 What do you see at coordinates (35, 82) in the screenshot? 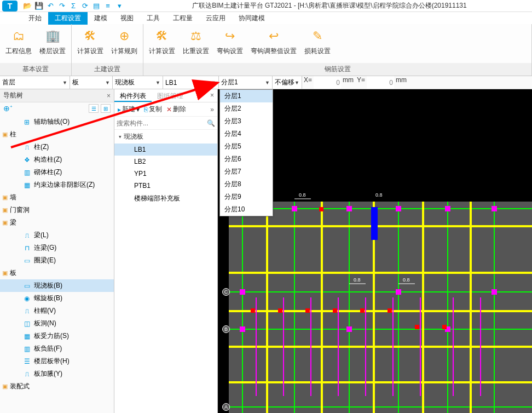
I see `floor-combo: 首层▼` at bounding box center [35, 82].